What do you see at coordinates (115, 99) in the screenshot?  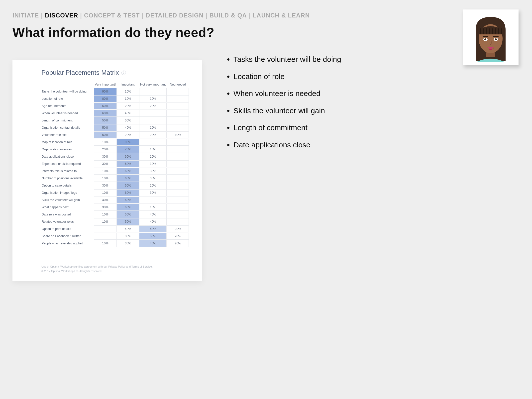 I see `table-row: Location of role80%10%10%` at bounding box center [115, 99].